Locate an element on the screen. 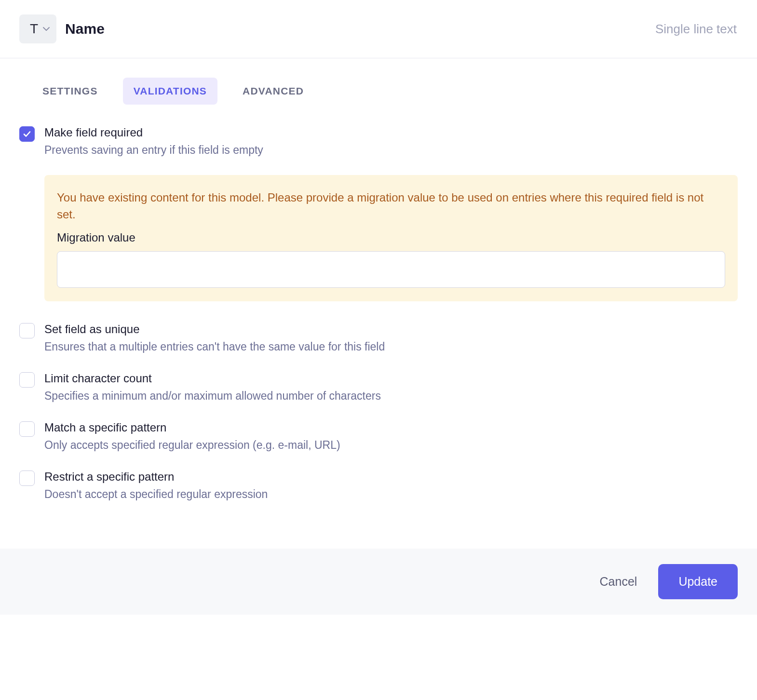 The width and height of the screenshot is (757, 700). header-left: T Name is located at coordinates (62, 29).